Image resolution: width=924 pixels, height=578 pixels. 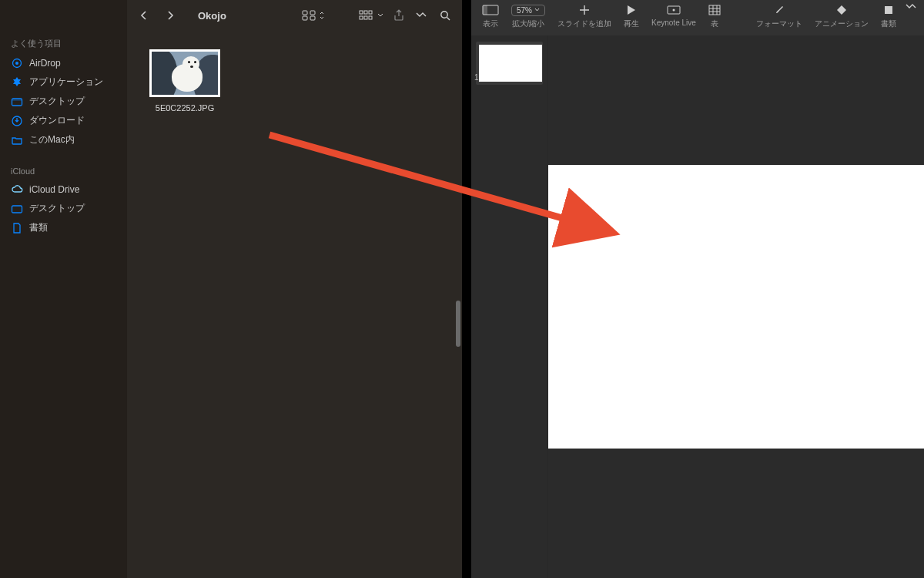 I want to click on sidebar-icloud-section: iCloud iCloud Drive デスクトップ 書類, so click(x=63, y=200).